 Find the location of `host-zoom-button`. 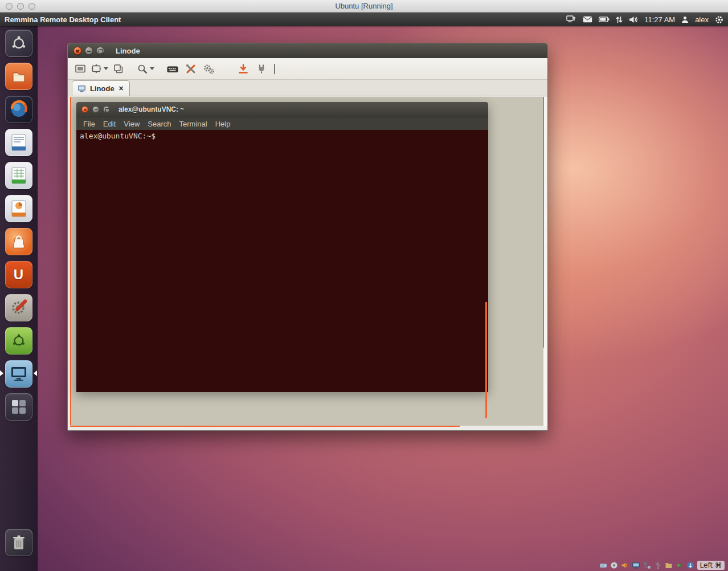

host-zoom-button is located at coordinates (32, 6).